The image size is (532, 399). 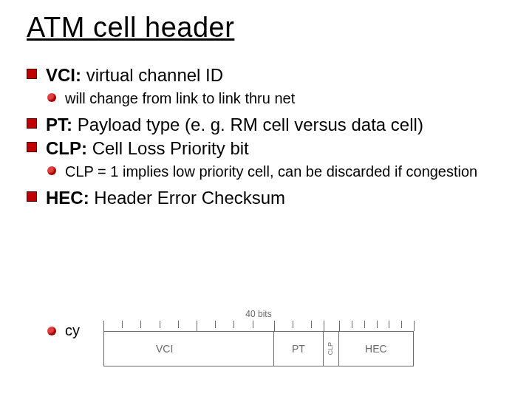 What do you see at coordinates (266, 28) in the screenshot?
I see `slide-title: ATM cell header` at bounding box center [266, 28].